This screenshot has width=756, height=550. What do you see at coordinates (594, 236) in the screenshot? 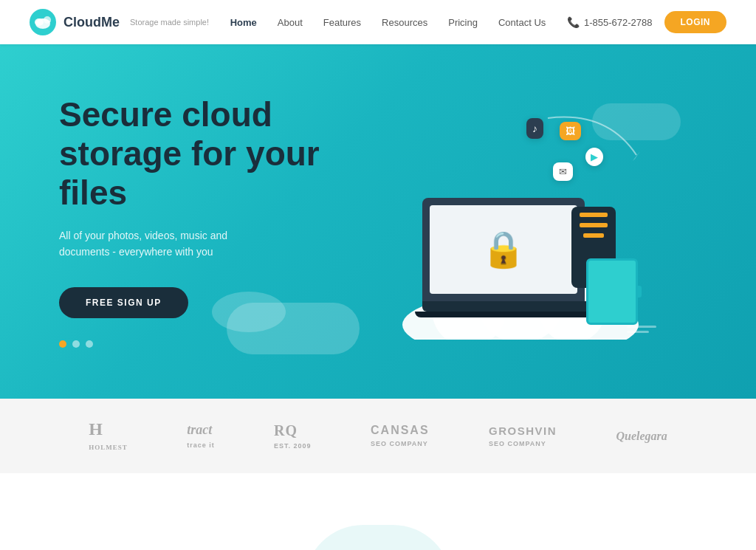
I see `phone-screen-line3` at bounding box center [594, 236].